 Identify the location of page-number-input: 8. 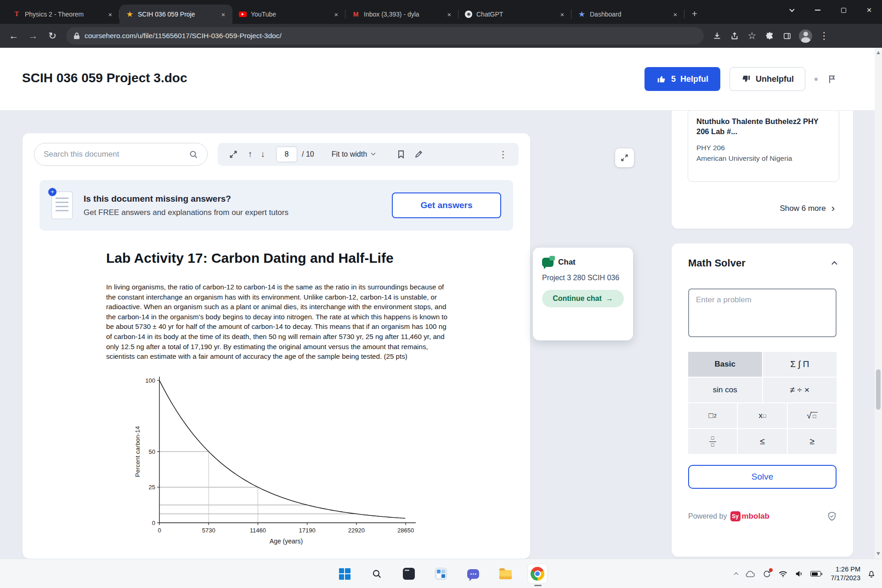
(287, 154).